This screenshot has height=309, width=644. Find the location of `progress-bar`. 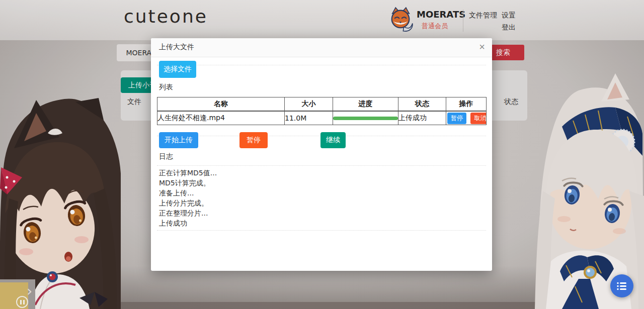

progress-bar is located at coordinates (365, 119).